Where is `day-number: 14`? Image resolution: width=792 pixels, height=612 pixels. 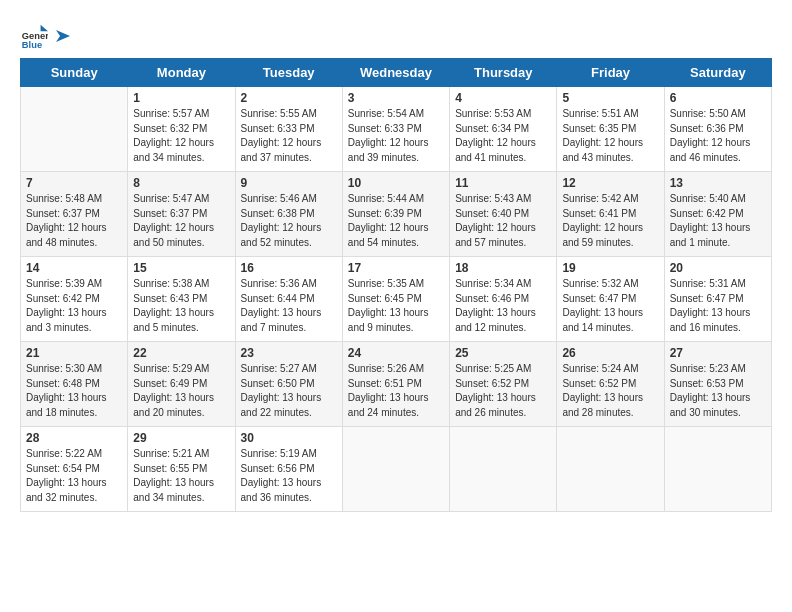 day-number: 14 is located at coordinates (74, 268).